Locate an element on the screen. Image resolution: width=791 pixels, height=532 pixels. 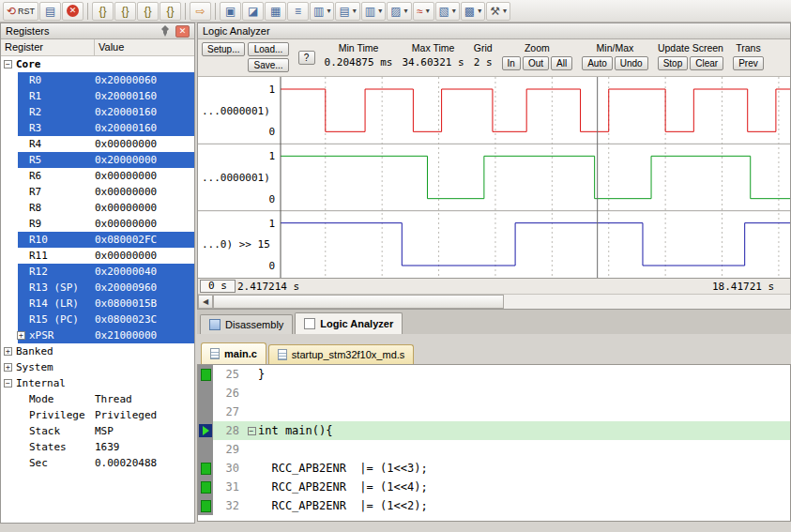
memory-window-button: ▥▾ is located at coordinates (373, 11).